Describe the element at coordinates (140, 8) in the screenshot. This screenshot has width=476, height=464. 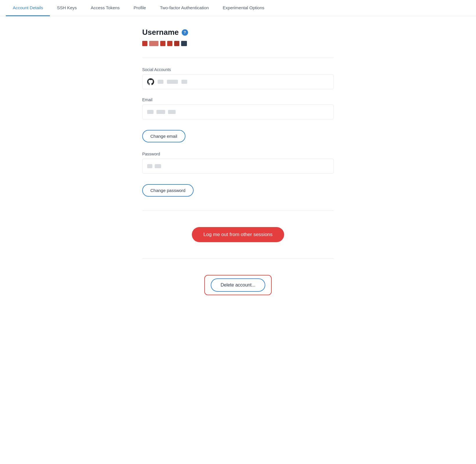
I see `tab-profile: Profile` at that location.